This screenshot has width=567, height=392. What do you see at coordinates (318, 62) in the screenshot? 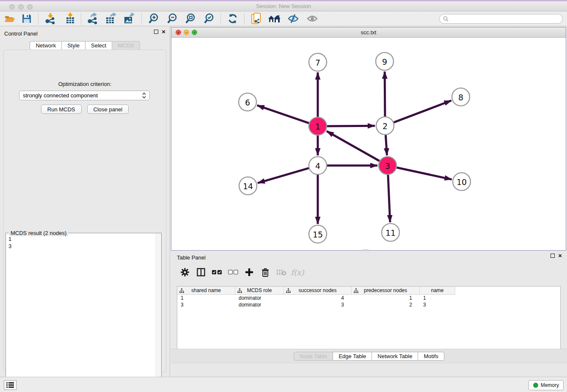
I see `node-7: 7` at bounding box center [318, 62].